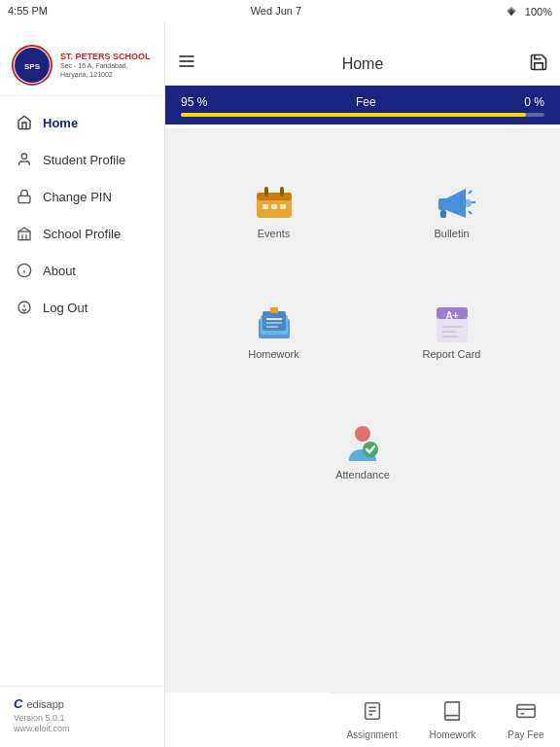  I want to click on events-icon, so click(274, 202).